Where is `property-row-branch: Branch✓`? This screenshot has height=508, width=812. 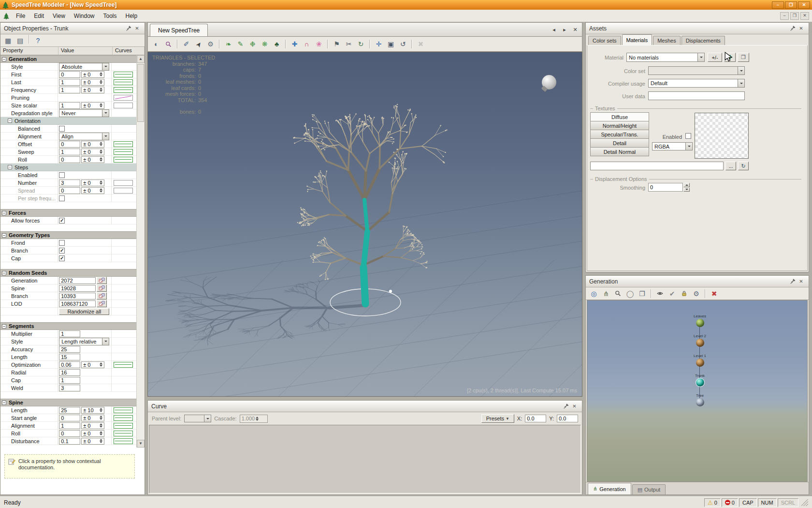 property-row-branch: Branch✓ is located at coordinates (69, 251).